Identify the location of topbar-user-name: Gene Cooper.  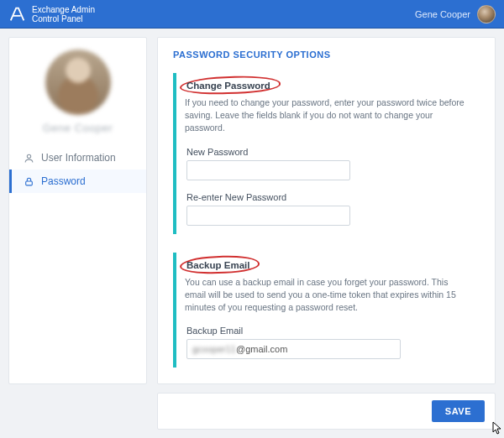
(443, 14).